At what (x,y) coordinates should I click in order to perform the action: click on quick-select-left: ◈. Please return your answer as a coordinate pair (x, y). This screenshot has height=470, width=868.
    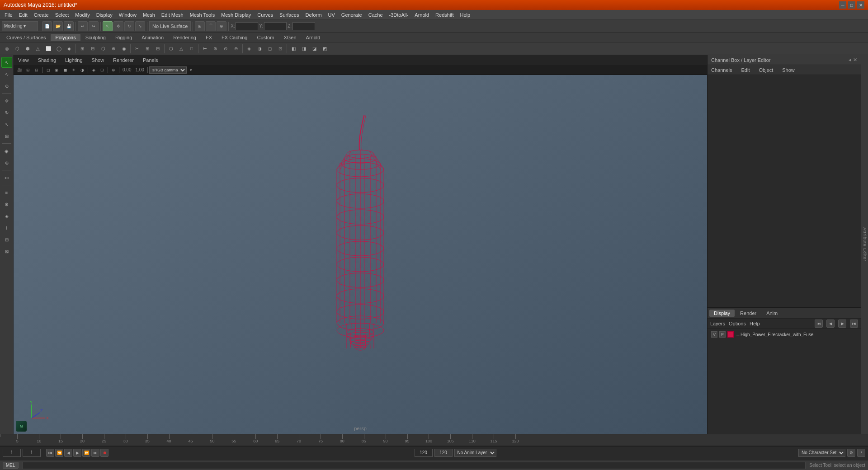
    Looking at the image, I should click on (7, 216).